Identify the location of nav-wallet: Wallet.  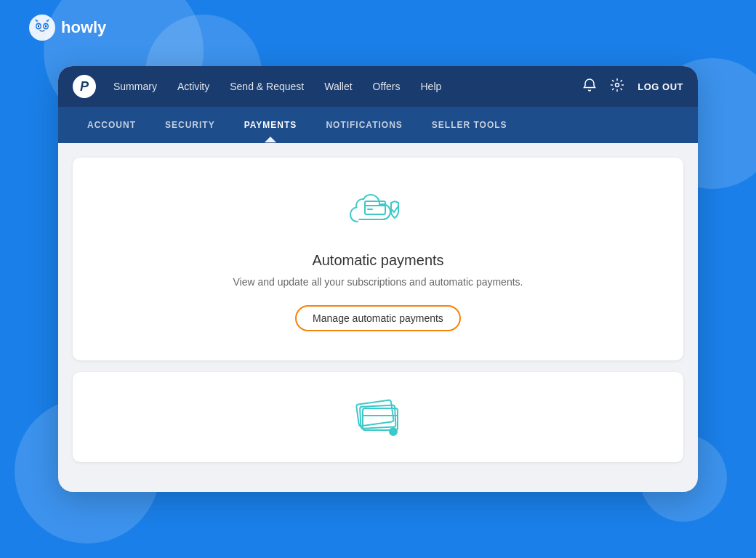
(338, 86).